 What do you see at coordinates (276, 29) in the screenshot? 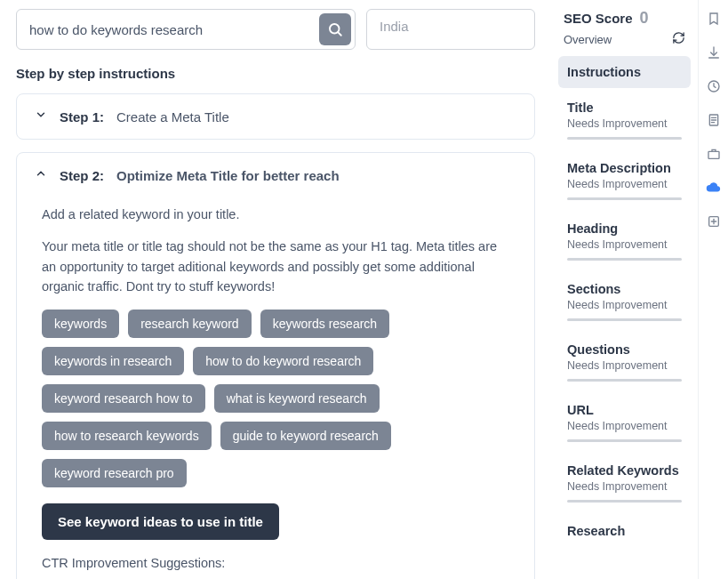
I see `search-row` at bounding box center [276, 29].